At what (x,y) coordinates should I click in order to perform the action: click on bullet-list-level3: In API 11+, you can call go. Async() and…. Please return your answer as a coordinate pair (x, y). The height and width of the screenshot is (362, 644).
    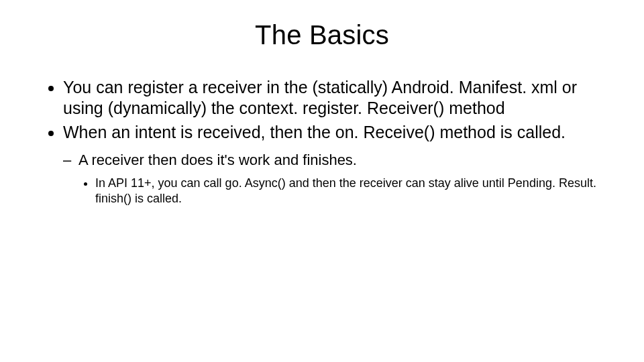
    Looking at the image, I should click on (336, 192).